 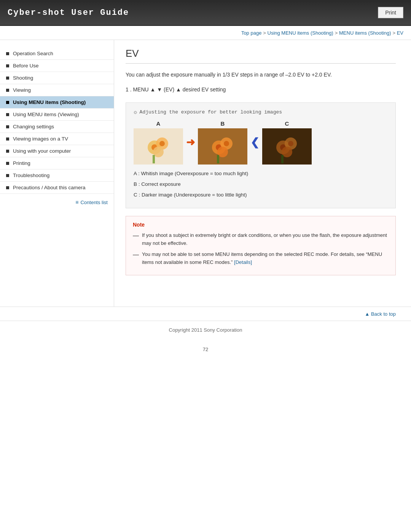 What do you see at coordinates (77, 202) in the screenshot?
I see `list-icon: ≡` at bounding box center [77, 202].